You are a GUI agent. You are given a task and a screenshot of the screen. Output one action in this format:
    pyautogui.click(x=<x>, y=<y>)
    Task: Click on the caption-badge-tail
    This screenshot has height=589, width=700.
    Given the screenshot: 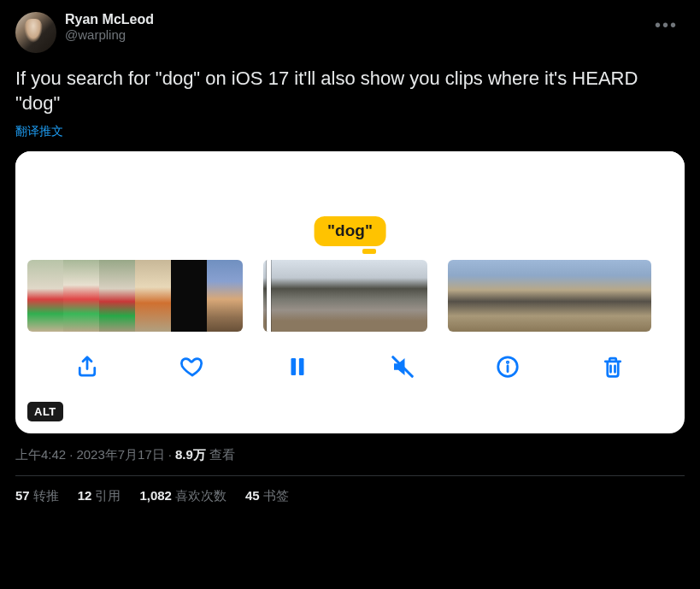 What is the action you would take?
    pyautogui.click(x=369, y=251)
    